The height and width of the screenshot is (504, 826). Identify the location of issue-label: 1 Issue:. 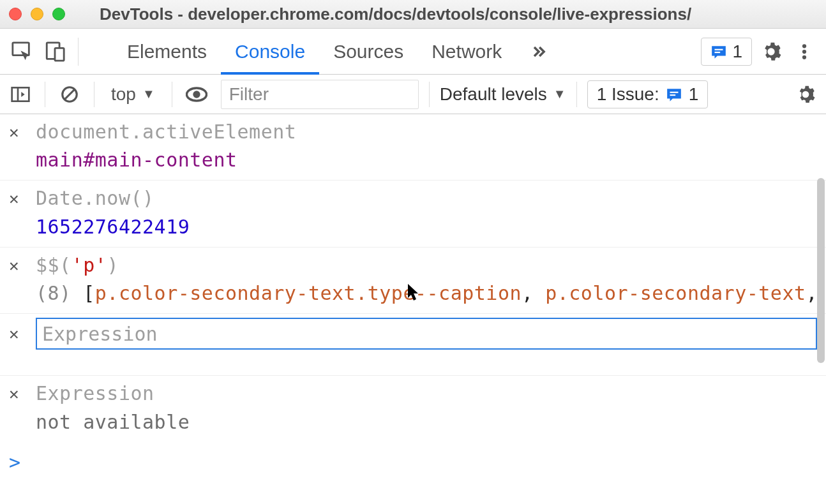
(628, 94).